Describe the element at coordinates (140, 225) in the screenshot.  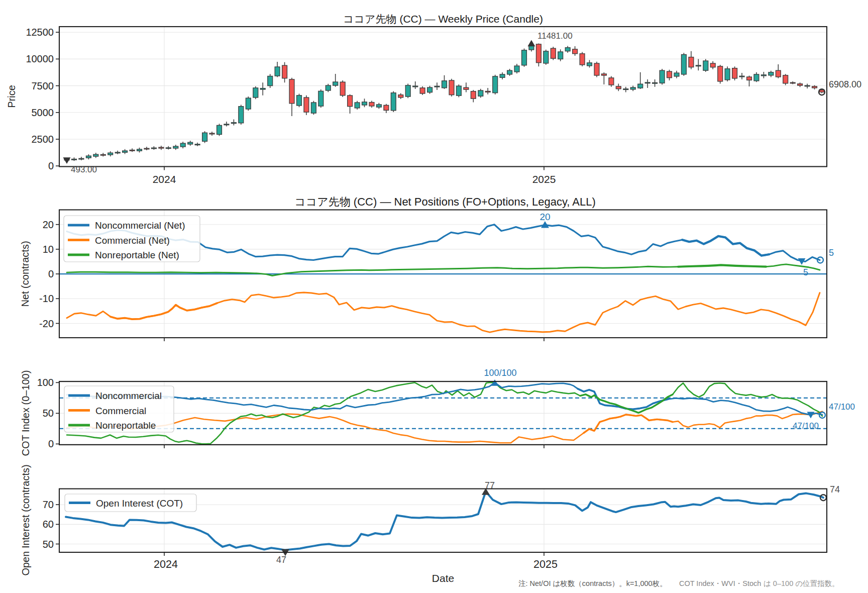
I see `svg-text: Noncommercial (Net)` at that location.